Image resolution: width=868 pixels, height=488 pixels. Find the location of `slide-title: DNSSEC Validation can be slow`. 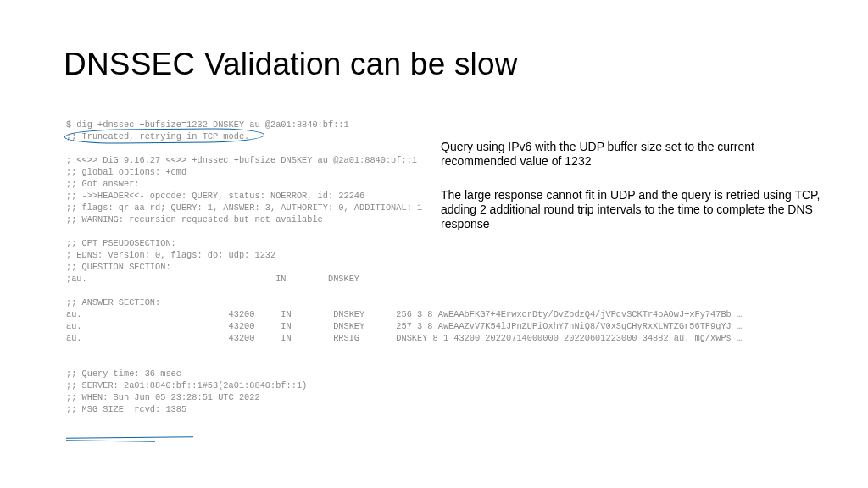

slide-title: DNSSEC Validation can be slow is located at coordinates (291, 64).